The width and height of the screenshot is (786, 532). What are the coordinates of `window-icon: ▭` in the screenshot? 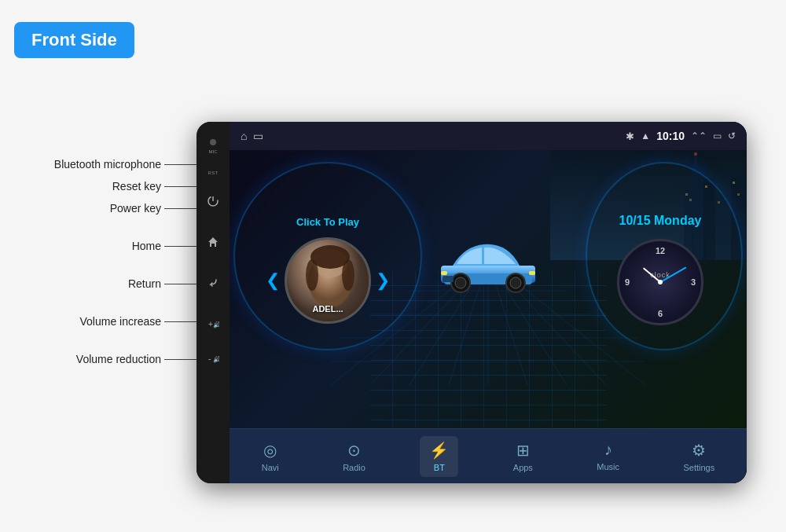 It's located at (717, 136).